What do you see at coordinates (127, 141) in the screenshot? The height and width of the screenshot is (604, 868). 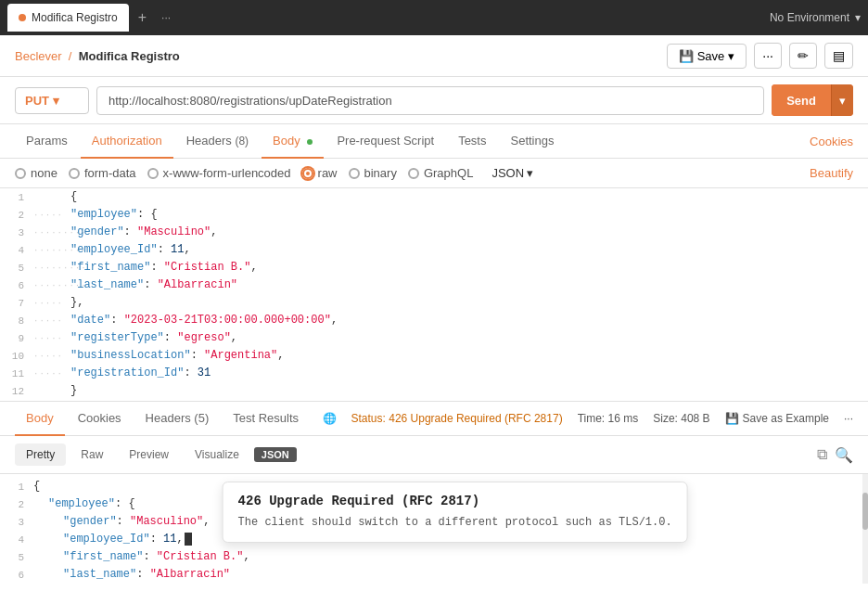 I see `tab-authorization-label: Authorization` at bounding box center [127, 141].